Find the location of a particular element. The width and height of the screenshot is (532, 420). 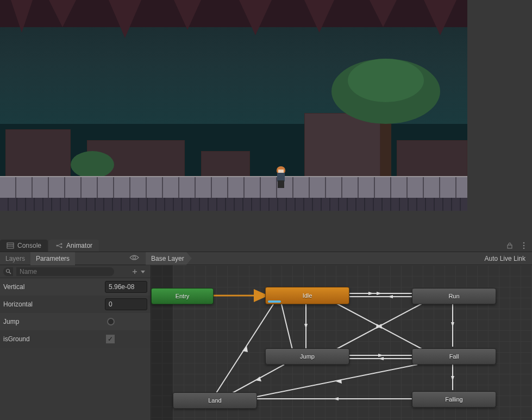

node-entry: Entry is located at coordinates (183, 296).